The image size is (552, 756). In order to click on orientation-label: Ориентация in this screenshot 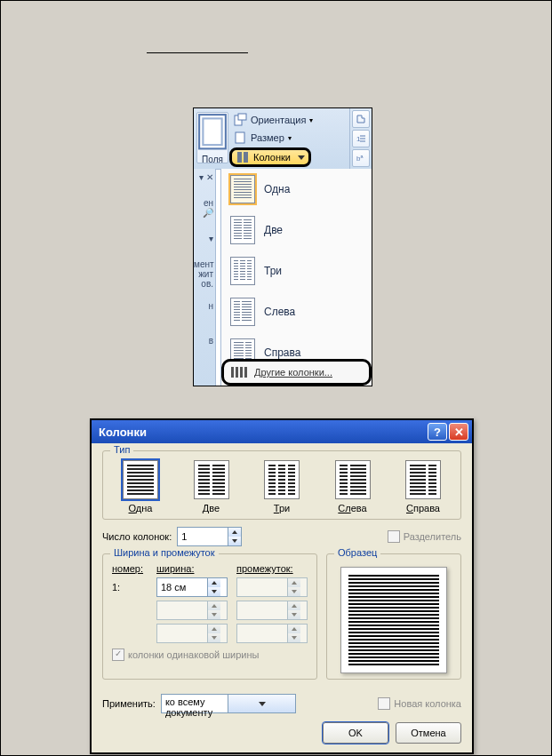, I will do `click(278, 120)`.